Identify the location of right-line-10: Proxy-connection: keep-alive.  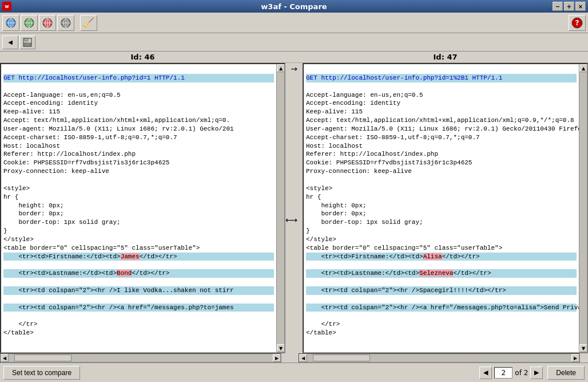
(359, 171).